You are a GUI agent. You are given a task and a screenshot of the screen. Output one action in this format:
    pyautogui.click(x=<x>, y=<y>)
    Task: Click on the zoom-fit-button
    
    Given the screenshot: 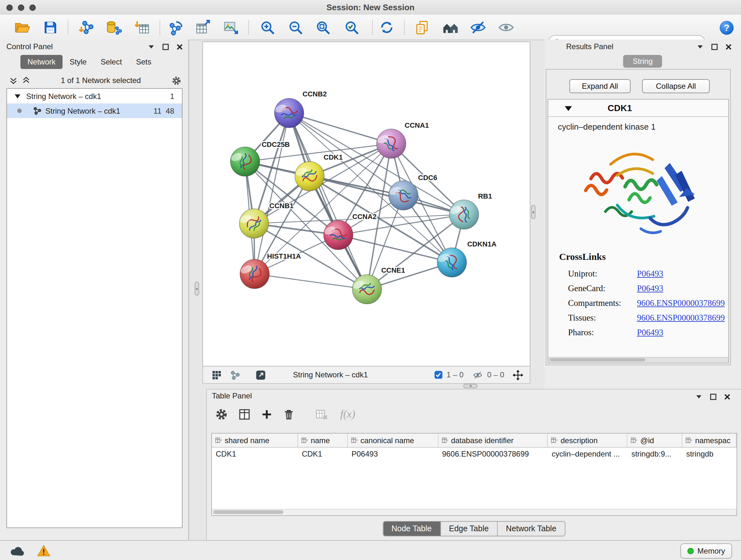 What is the action you would take?
    pyautogui.click(x=323, y=27)
    